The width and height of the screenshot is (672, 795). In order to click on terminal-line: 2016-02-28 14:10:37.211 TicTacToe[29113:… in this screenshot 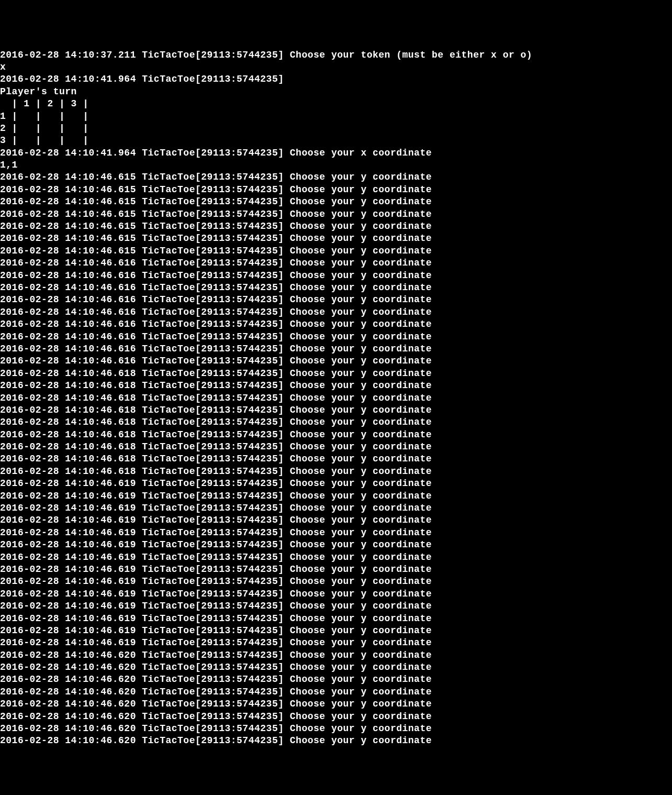, I will do `click(336, 56)`.